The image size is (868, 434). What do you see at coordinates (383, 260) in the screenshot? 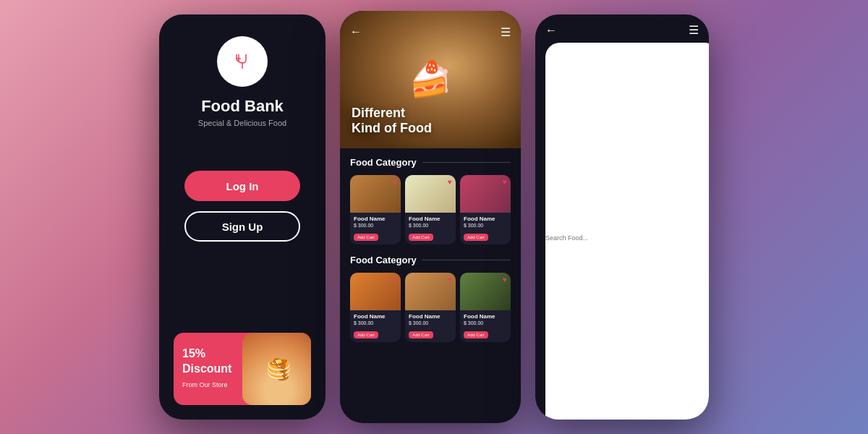
I see `section-title-2: Food Category` at bounding box center [383, 260].